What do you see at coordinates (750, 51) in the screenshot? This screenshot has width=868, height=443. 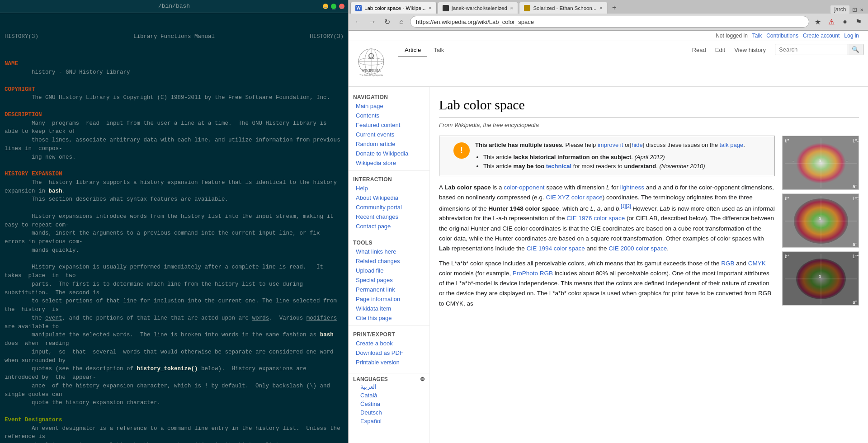 I see `tab-view-history: View history` at bounding box center [750, 51].